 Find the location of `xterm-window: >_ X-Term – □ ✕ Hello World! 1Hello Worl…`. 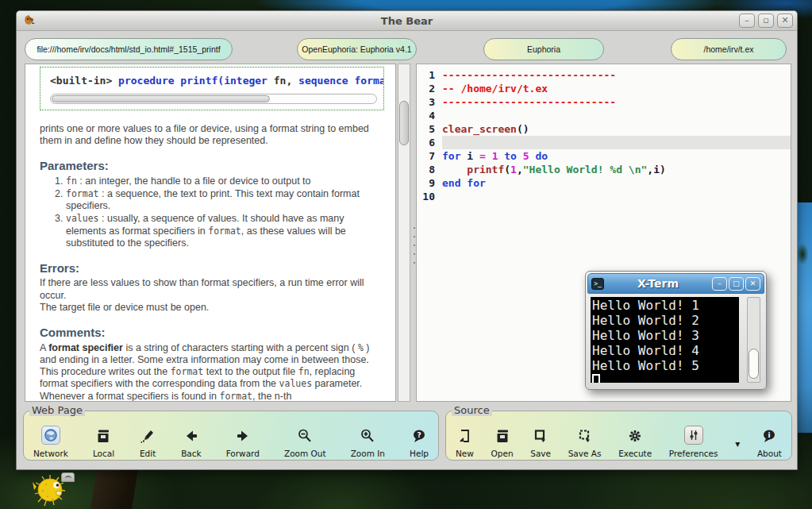

xterm-window: >_ X-Term – □ ✕ Hello World! 1Hello Worl… is located at coordinates (676, 330).